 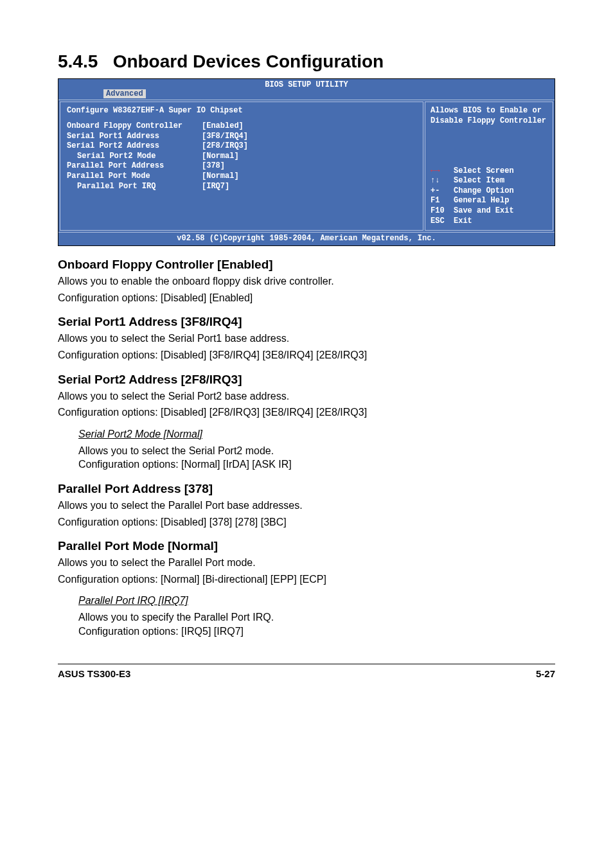 What do you see at coordinates (306, 522) in the screenshot?
I see `body-text: Configuration options: [Disabled] [378] …` at bounding box center [306, 522].